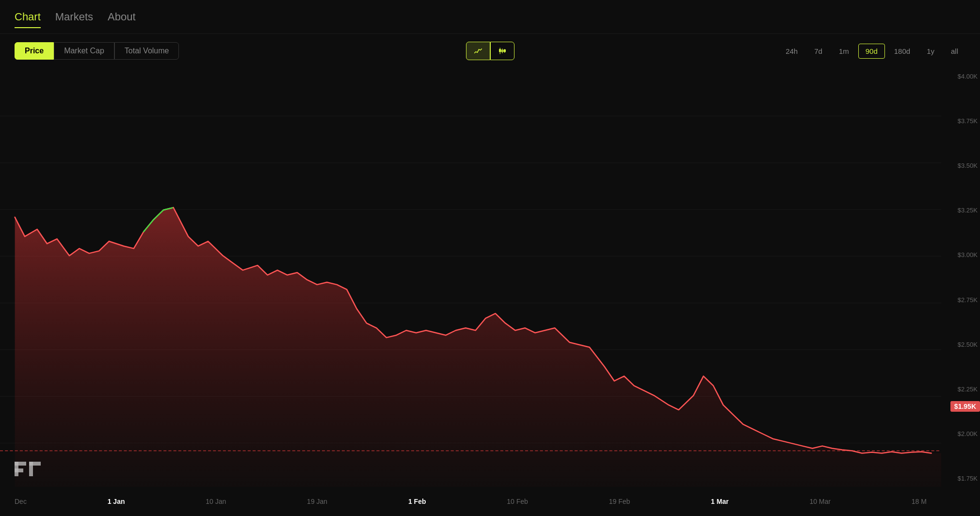 Image resolution: width=980 pixels, height=516 pixels. What do you see at coordinates (517, 501) in the screenshot?
I see `x-label-10feb: 10 Feb` at bounding box center [517, 501].